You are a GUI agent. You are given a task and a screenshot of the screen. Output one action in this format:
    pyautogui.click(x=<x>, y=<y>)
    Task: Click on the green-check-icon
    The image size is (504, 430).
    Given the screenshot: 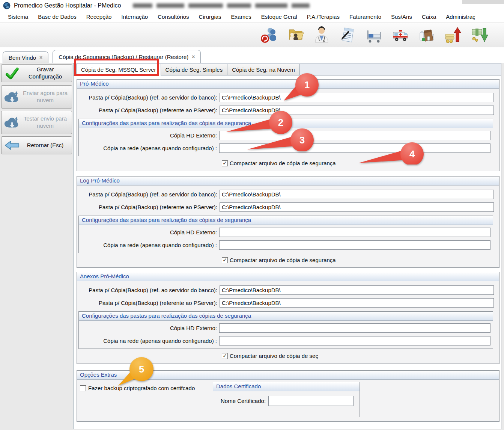 What is the action you would take?
    pyautogui.click(x=12, y=73)
    